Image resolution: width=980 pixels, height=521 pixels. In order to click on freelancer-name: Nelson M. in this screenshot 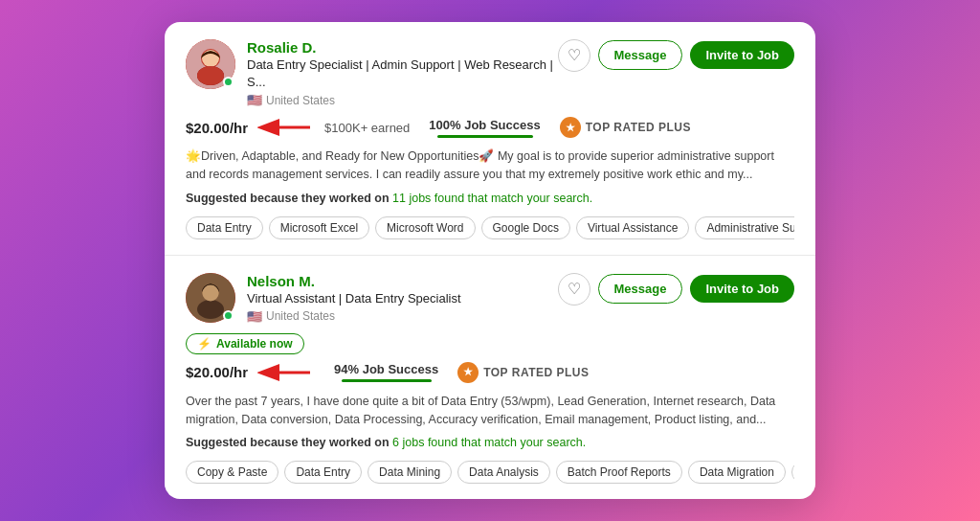, I will do `click(354, 282)`.